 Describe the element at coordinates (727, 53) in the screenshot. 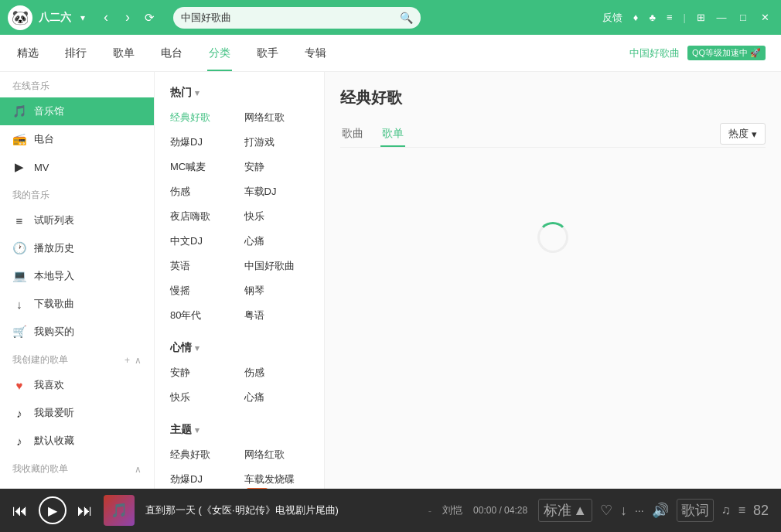

I see `qq-badge: QQ等级加速中 🚀` at that location.